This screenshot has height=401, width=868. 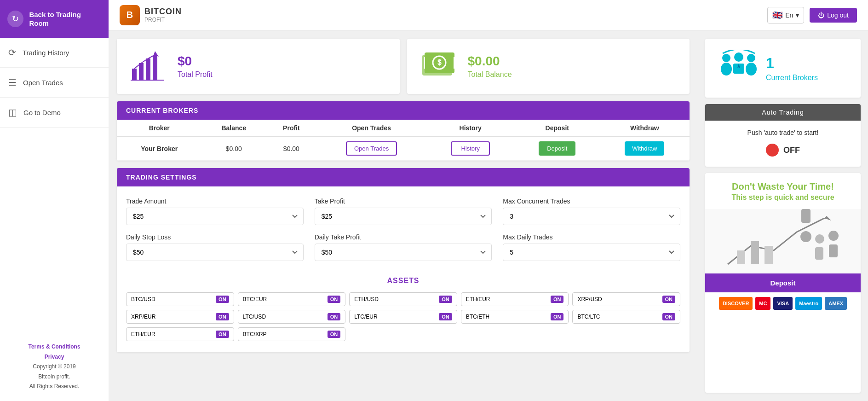 What do you see at coordinates (489, 15) in the screenshot?
I see `topbar: B BITCOIN PROFIT 🇬🇧 En ▾ ⏻ Log out` at bounding box center [489, 15].